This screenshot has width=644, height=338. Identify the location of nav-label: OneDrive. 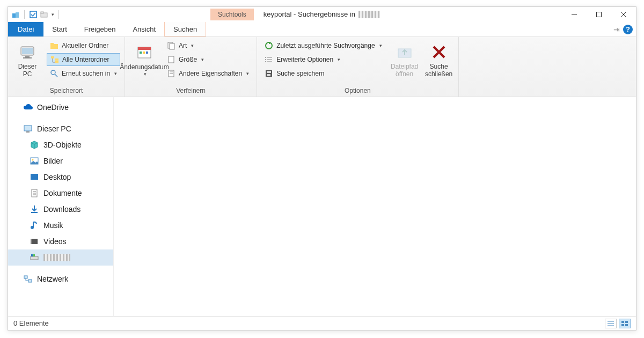
(53, 107).